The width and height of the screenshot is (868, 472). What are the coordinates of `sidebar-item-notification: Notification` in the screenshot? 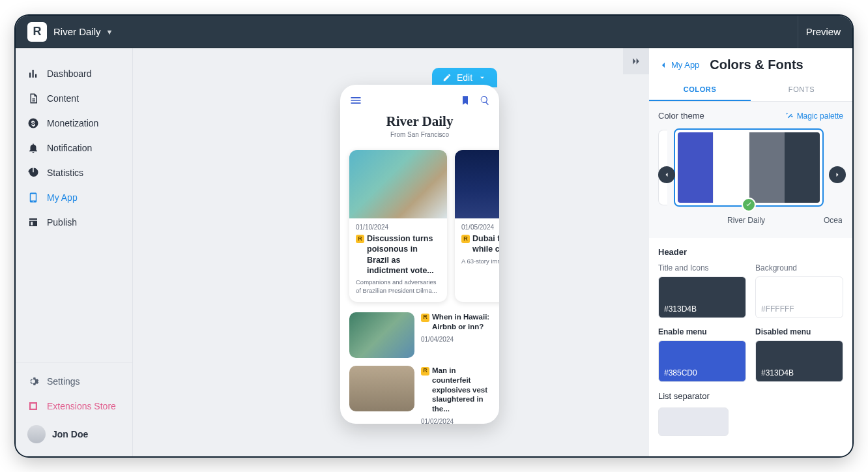 It's located at (74, 148).